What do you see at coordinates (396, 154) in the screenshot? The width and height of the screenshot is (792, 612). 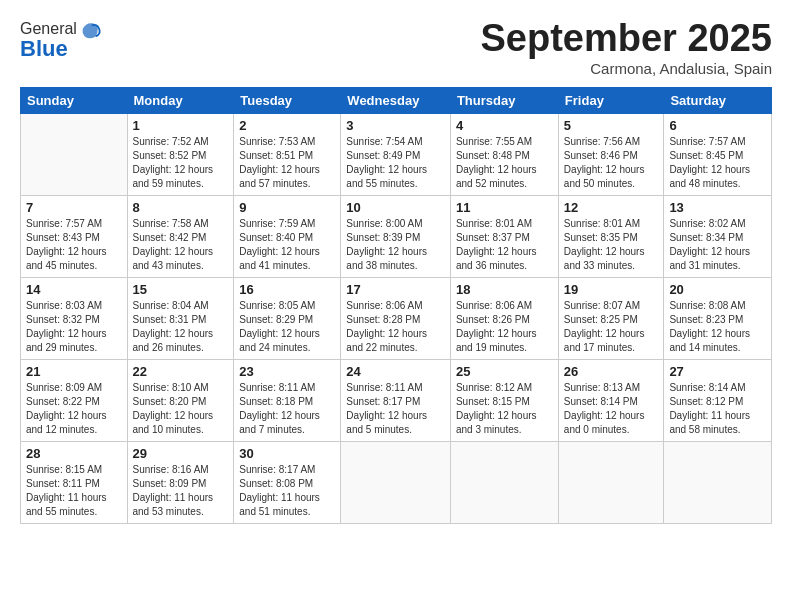 I see `calendar-week-row: 1Sunrise: 7:52 AM Sunset: 8:52 PM Daylig…` at bounding box center [396, 154].